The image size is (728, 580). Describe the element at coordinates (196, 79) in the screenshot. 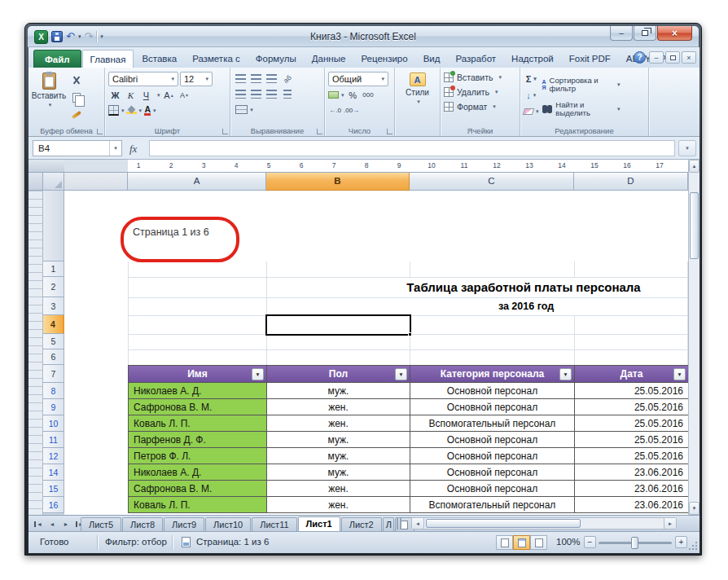

I see `font-size-combo: 12▾` at that location.